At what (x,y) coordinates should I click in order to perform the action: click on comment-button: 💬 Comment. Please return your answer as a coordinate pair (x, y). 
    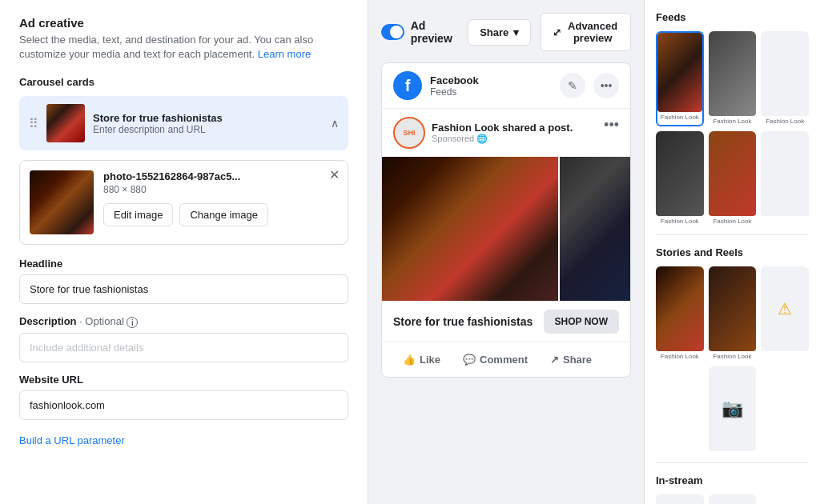
    Looking at the image, I should click on (495, 360).